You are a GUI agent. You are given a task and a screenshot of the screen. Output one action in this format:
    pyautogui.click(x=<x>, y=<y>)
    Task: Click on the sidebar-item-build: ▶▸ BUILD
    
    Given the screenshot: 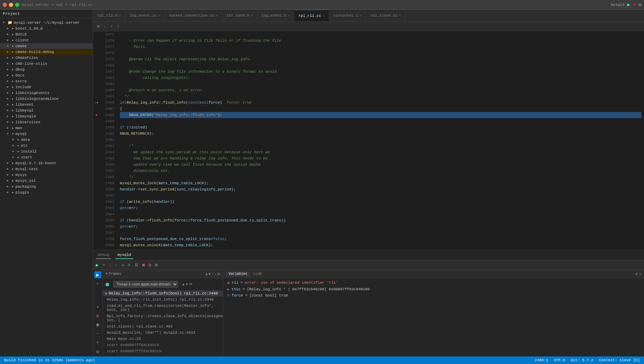 What is the action you would take?
    pyautogui.click(x=46, y=34)
    